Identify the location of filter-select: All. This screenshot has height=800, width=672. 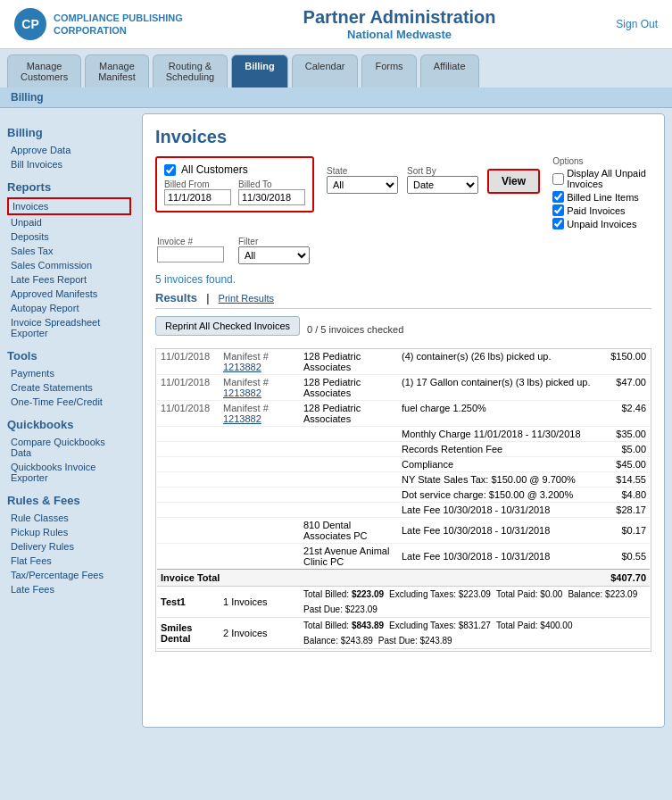
(274, 255).